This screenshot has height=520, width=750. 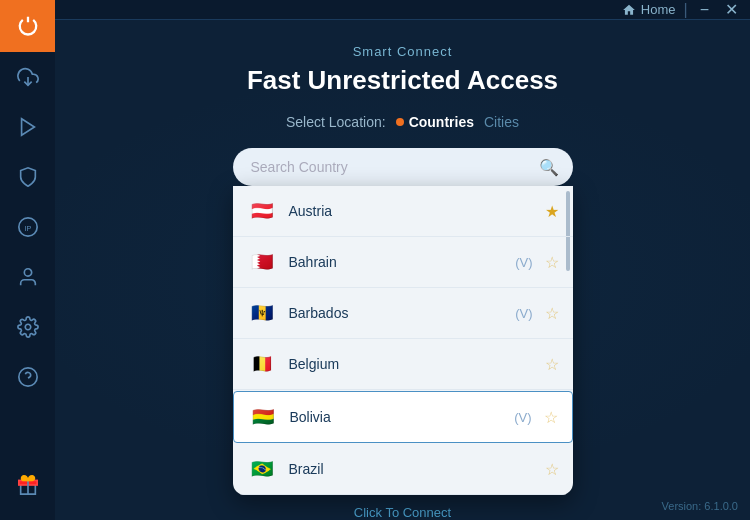 I want to click on click-to-connect: Click To Connect, so click(x=402, y=512).